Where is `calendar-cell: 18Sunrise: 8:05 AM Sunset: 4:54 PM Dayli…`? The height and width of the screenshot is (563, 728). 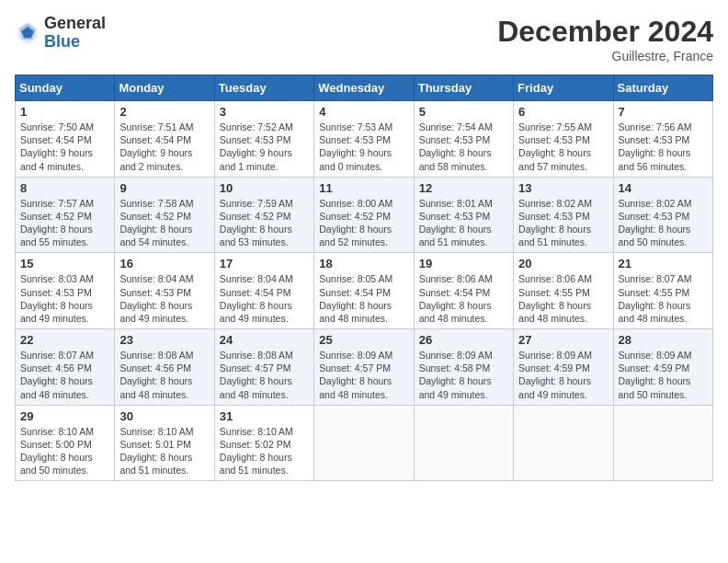
calendar-cell: 18Sunrise: 8:05 AM Sunset: 4:54 PM Dayli… is located at coordinates (364, 291).